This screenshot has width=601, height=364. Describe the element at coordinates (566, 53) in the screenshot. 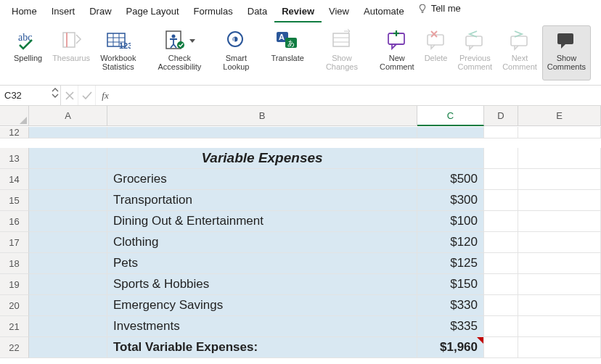

I see `show-comments-button: ShowComments` at that location.